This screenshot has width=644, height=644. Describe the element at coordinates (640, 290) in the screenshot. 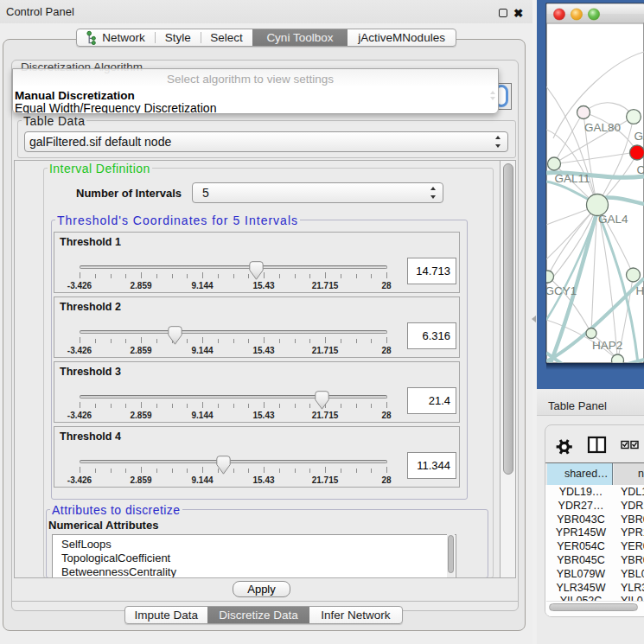

I see `svg-text: H` at that location.